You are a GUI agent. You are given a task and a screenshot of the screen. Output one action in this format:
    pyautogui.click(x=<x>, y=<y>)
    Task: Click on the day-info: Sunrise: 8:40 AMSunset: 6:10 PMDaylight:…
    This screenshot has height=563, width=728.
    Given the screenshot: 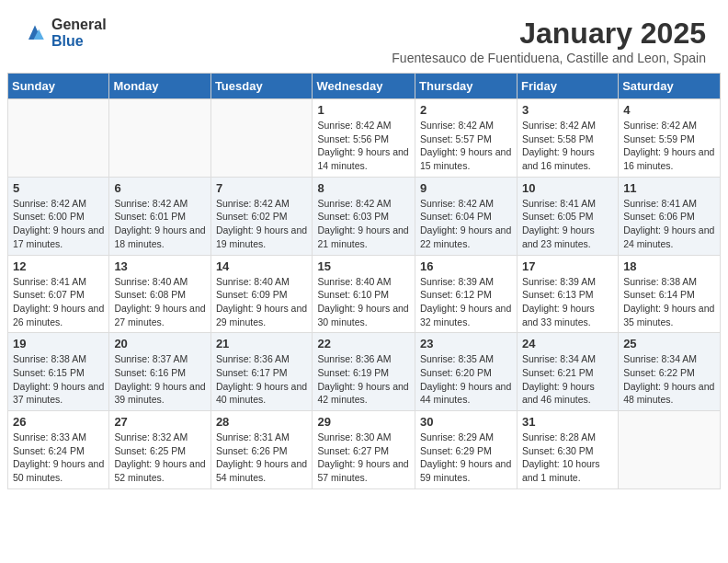 What is the action you would take?
    pyautogui.click(x=364, y=302)
    